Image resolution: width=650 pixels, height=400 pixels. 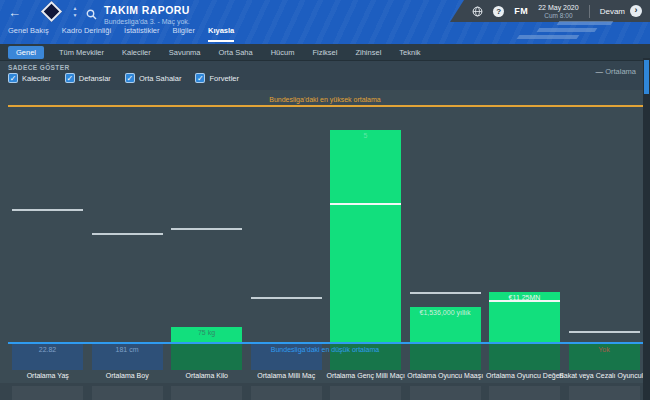 What do you see at coordinates (616, 72) in the screenshot?
I see `average-legend: — Ortalama` at bounding box center [616, 72].